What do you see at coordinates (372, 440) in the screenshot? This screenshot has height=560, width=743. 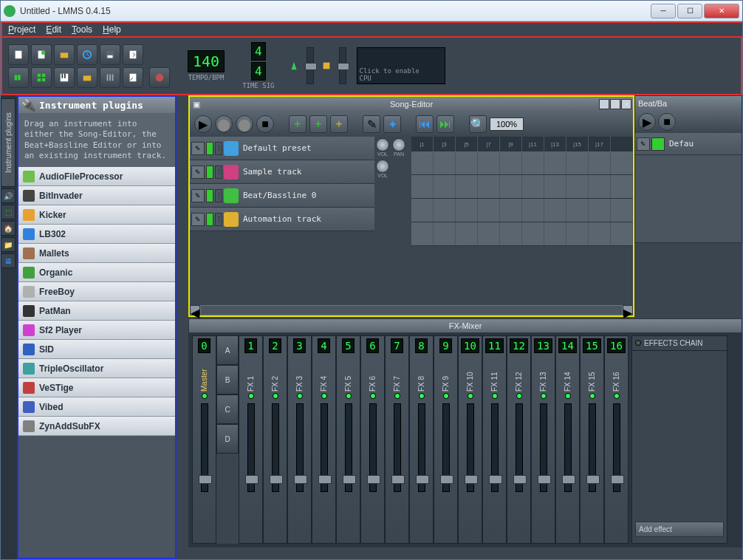 I see `fx-strip: 6 FX 6` at bounding box center [372, 440].